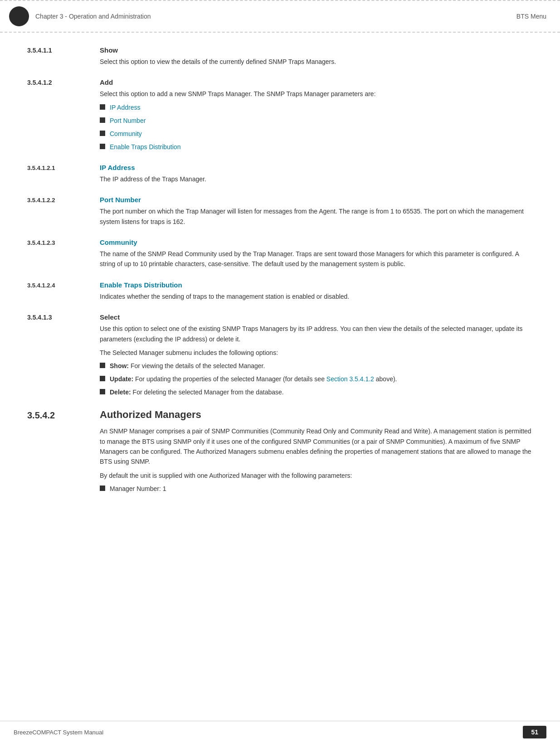 The image size is (560, 743). I want to click on section-text-3541.2: Select this option to add a new SNMP Tra…, so click(317, 94).